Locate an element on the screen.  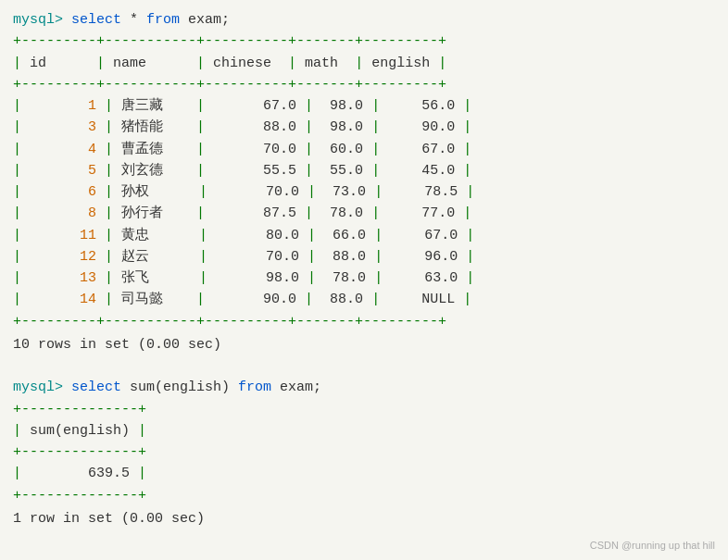
cell-chinese: 87.5 is located at coordinates (280, 213).